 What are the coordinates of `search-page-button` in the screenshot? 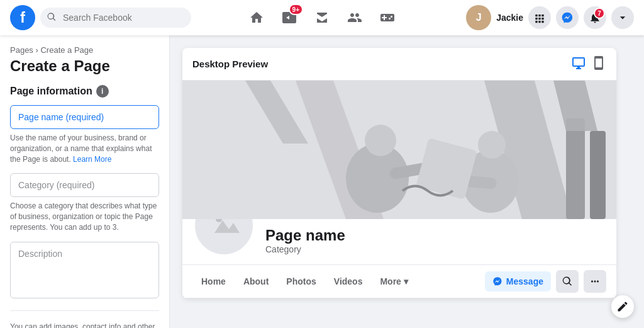 It's located at (567, 281).